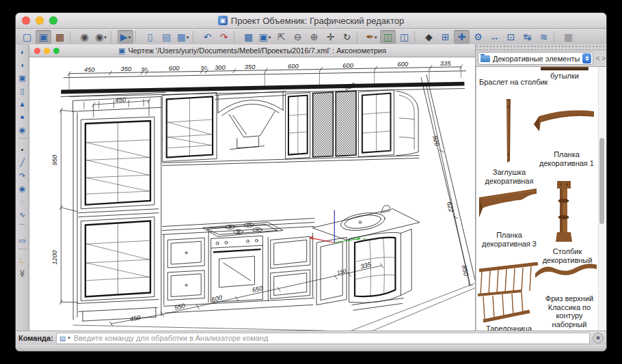 This screenshot has width=622, height=364. Describe the element at coordinates (122, 51) in the screenshot. I see `document-icon: ▣` at that location.